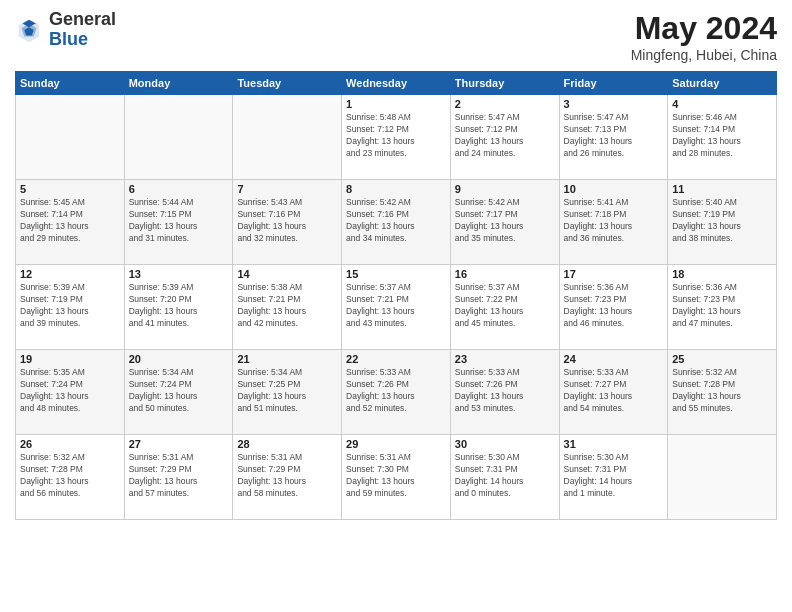  What do you see at coordinates (704, 55) in the screenshot?
I see `location: Mingfeng, Hubei, China` at bounding box center [704, 55].